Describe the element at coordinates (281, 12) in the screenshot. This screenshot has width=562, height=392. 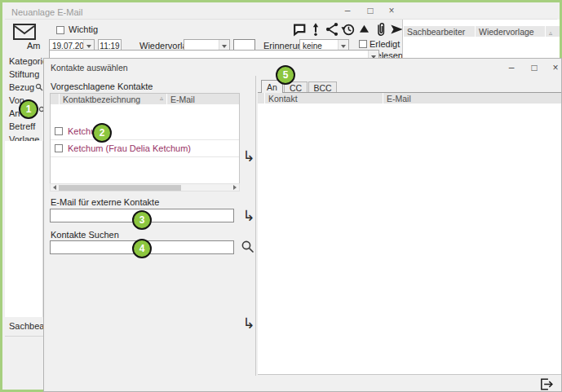
I see `window-titlebar: Neuanlage E-Mail` at that location.